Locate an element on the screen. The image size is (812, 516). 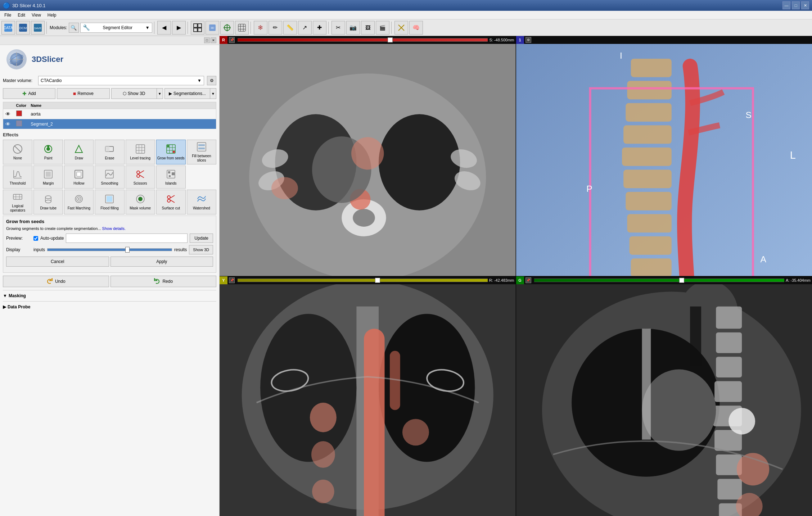
tb-brain: 🧠 is located at coordinates (416, 28).